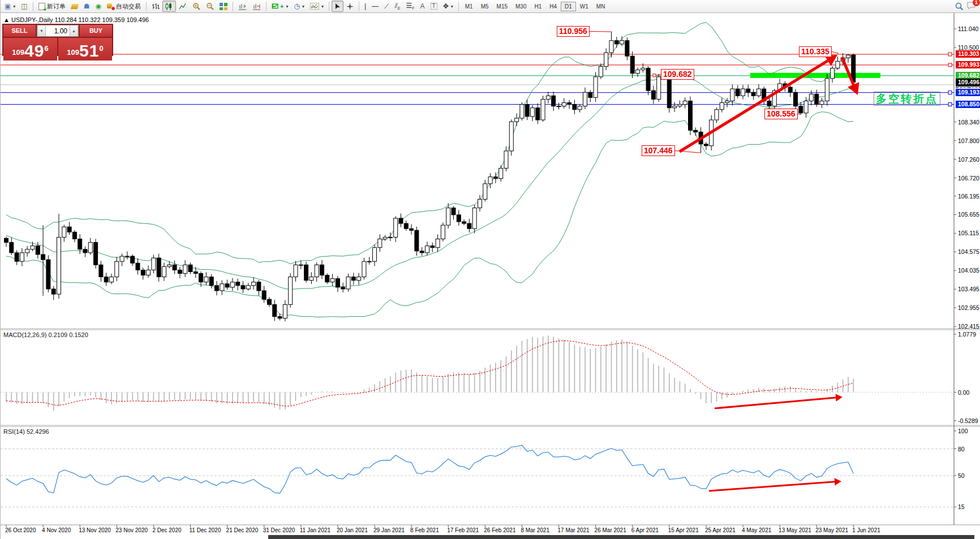 This screenshot has width=980, height=539. I want to click on annotation-price-label: 108.556, so click(781, 114).